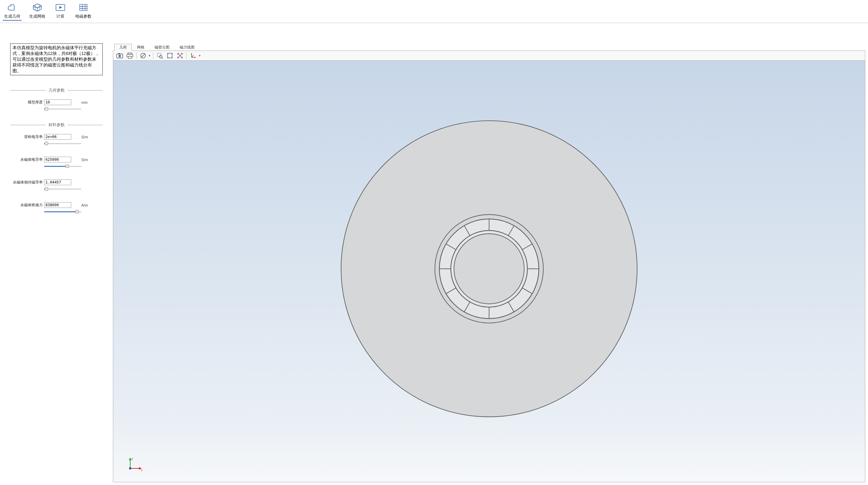 This screenshot has width=868, height=485. What do you see at coordinates (56, 254) in the screenshot?
I see `parameter-panel: 本仿真模型为旋转电机的永磁体平行充磁方式，案例永磁体为12块，共6对极（12极）…` at bounding box center [56, 254].